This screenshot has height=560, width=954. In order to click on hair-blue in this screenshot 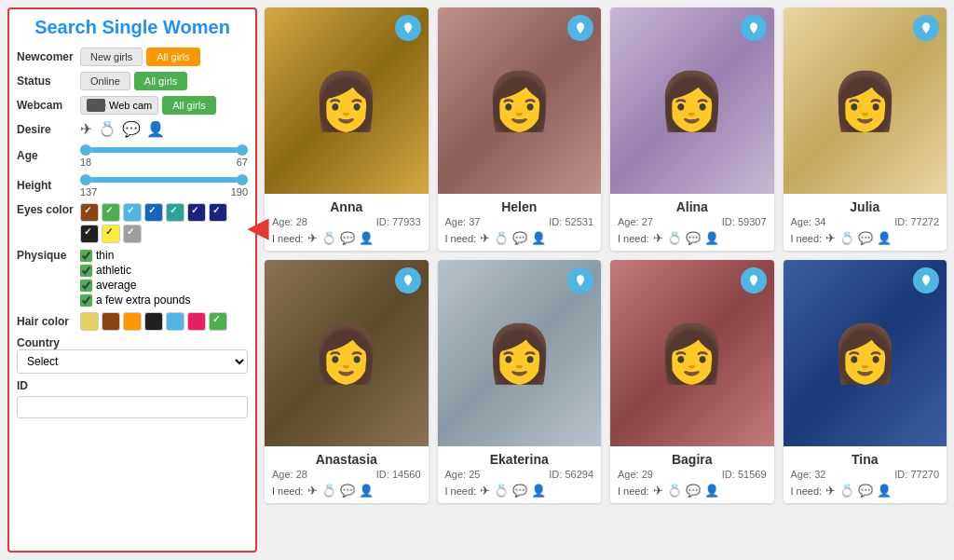, I will do `click(175, 321)`.